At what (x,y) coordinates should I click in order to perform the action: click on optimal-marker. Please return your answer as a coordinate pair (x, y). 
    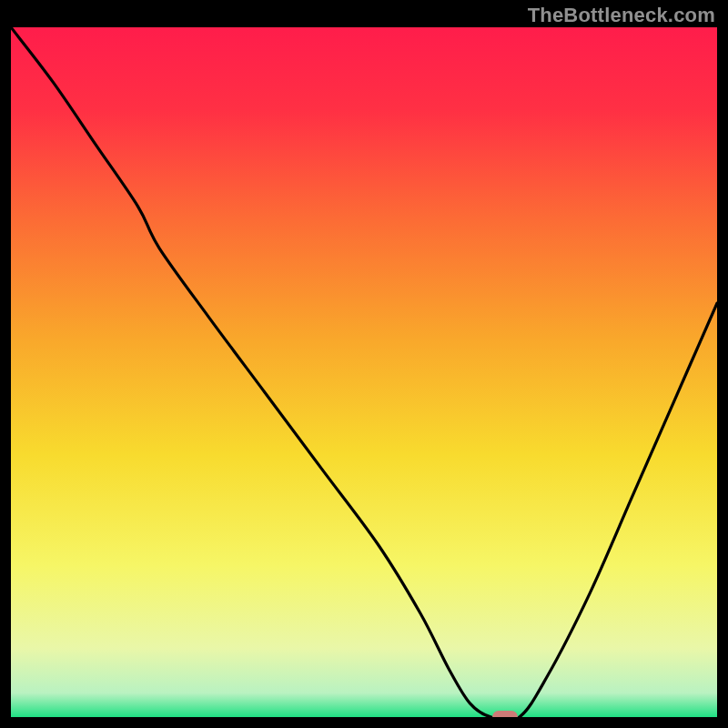
    Looking at the image, I should click on (505, 713).